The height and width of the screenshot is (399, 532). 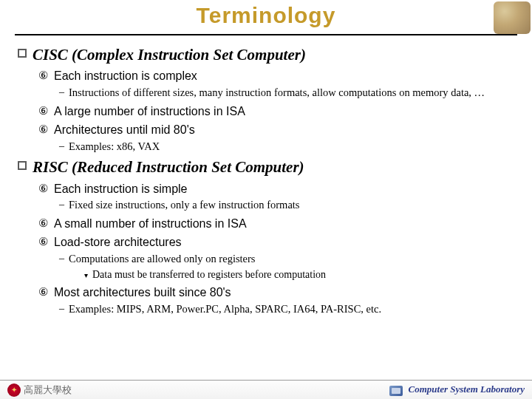 I want to click on sub-bullet-text: Examples: MIPS, ARM, Power.PC, Alpha, SP…, so click(x=225, y=310).